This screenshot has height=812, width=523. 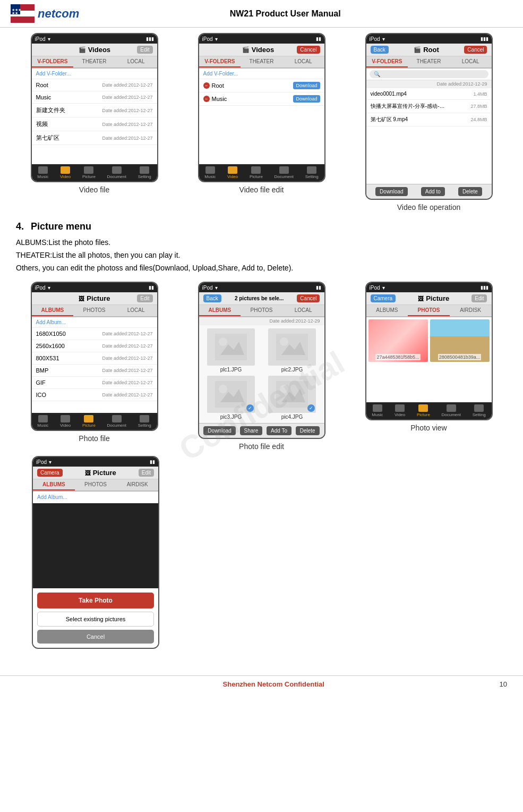 I want to click on delete-photo-btn: Delete, so click(x=308, y=430).